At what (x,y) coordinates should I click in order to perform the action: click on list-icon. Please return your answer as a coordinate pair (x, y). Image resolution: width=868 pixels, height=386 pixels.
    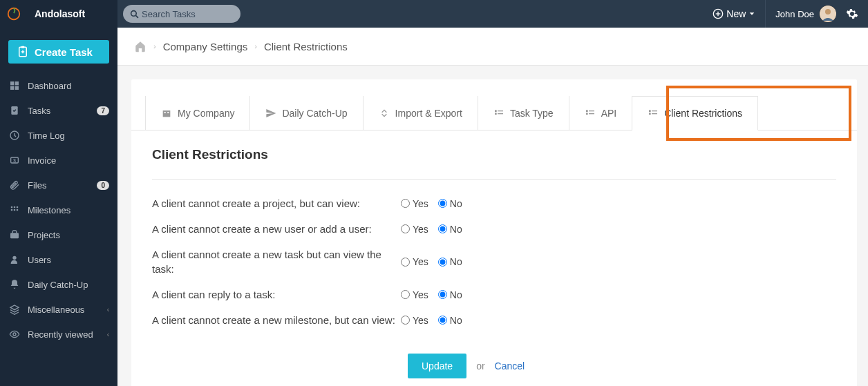
    Looking at the image, I should click on (499, 113).